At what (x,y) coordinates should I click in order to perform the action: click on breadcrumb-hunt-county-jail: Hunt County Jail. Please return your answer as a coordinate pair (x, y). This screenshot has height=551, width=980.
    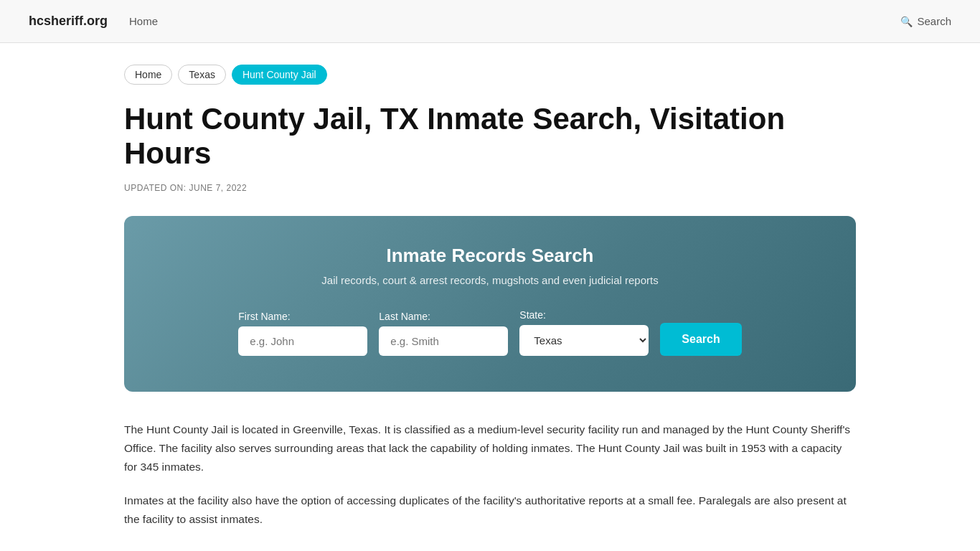
    Looking at the image, I should click on (280, 75).